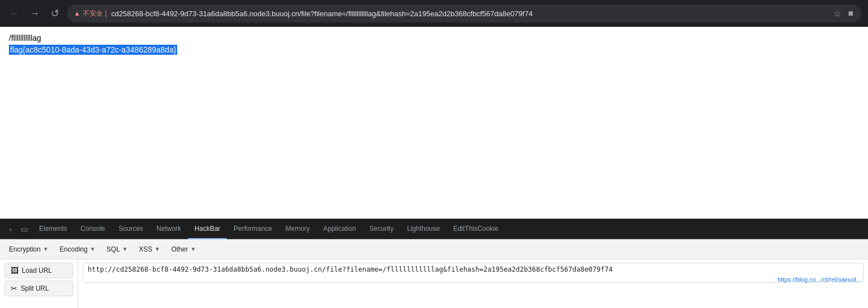  Describe the element at coordinates (381, 229) in the screenshot. I see `tab-security: Security` at that location.